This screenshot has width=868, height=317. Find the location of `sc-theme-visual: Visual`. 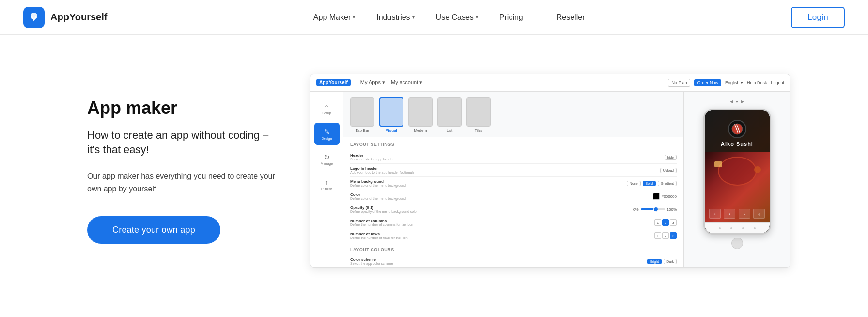

sc-theme-visual: Visual is located at coordinates (391, 115).